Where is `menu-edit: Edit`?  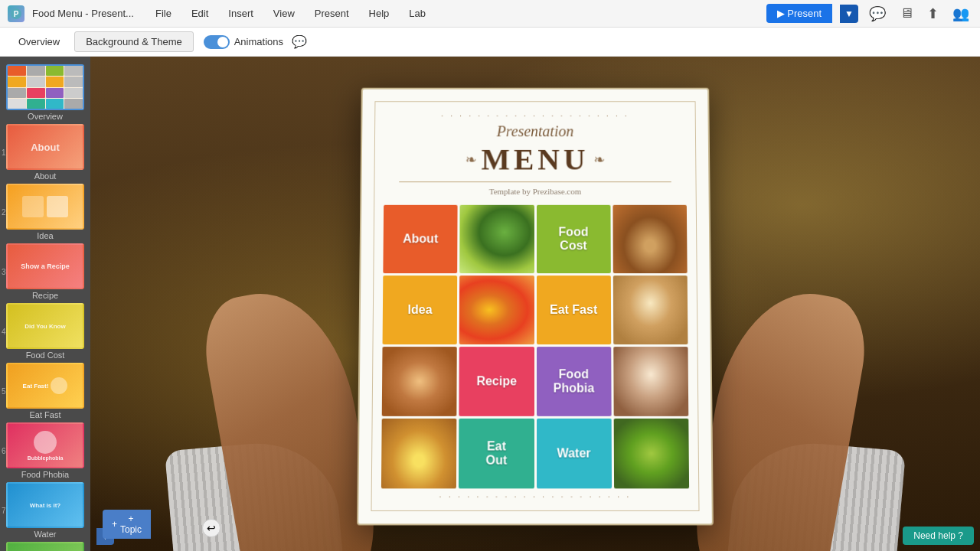
menu-edit: Edit is located at coordinates (200, 14).